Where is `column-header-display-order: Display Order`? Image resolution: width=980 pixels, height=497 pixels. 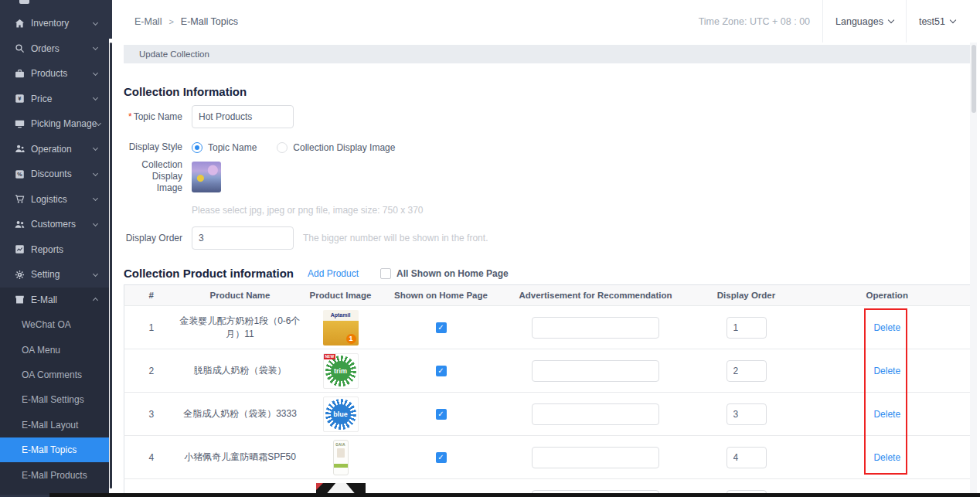 column-header-display-order: Display Order is located at coordinates (747, 295).